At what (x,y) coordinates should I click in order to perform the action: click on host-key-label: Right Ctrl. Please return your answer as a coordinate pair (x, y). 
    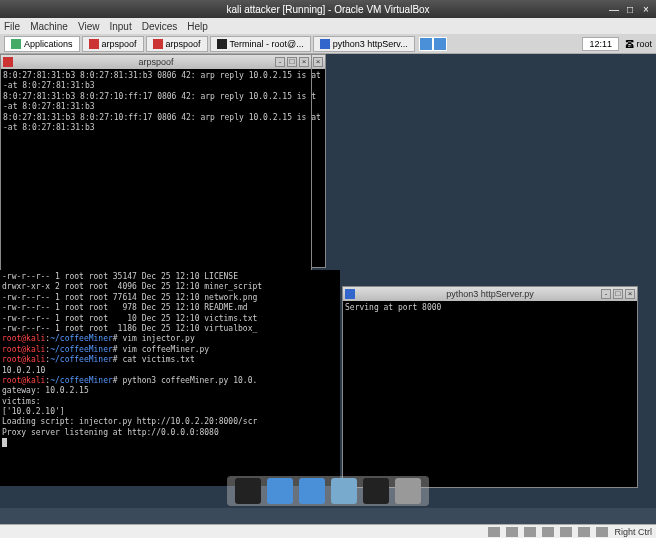
    Looking at the image, I should click on (633, 532).